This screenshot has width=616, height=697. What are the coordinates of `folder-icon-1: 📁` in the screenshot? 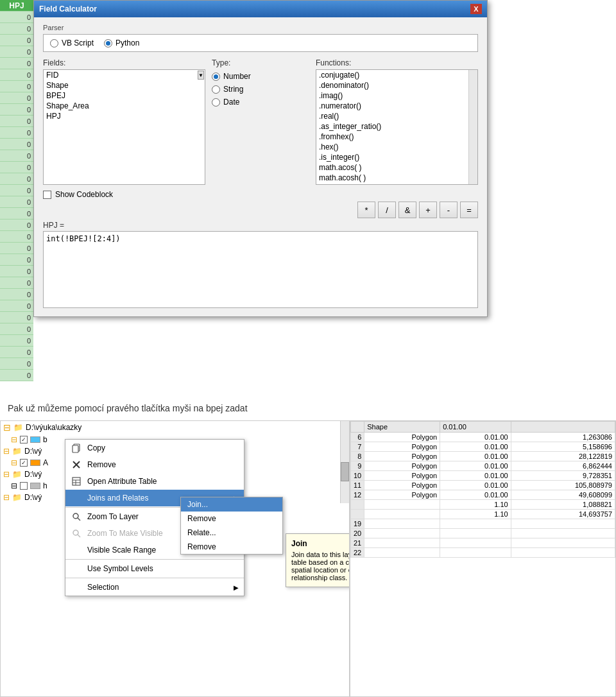 It's located at (18, 427).